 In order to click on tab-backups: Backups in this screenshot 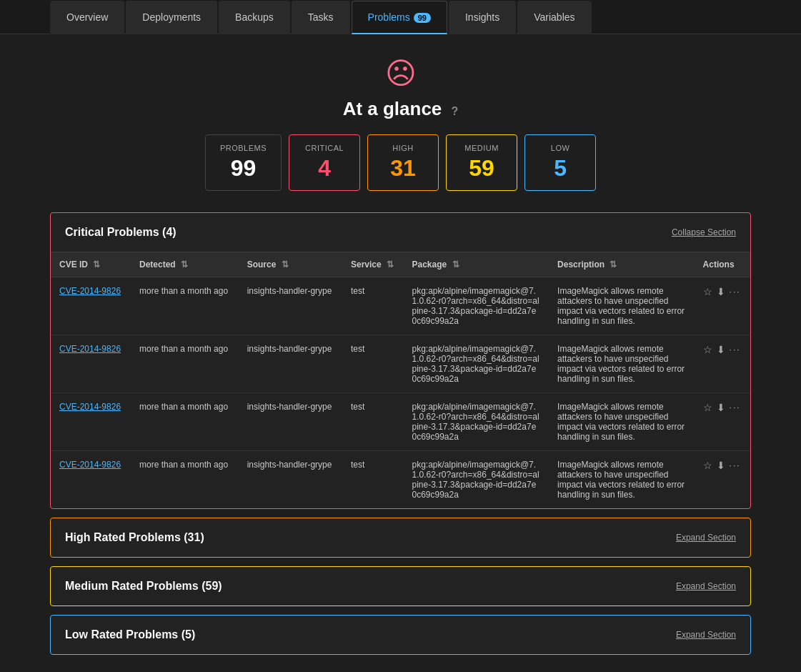, I will do `click(254, 17)`.